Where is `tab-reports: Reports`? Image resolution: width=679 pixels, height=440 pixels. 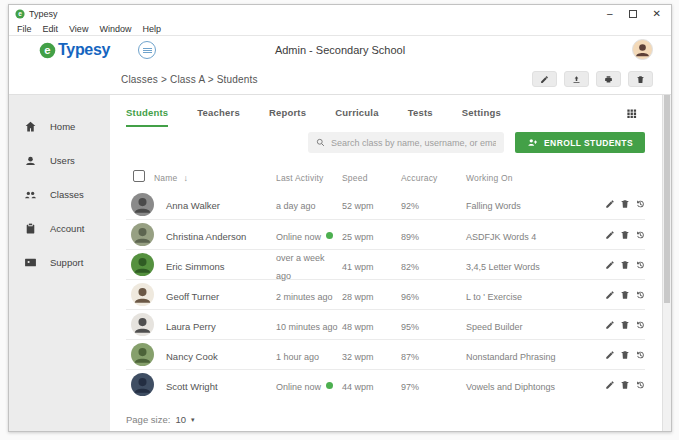
tab-reports: Reports is located at coordinates (288, 116).